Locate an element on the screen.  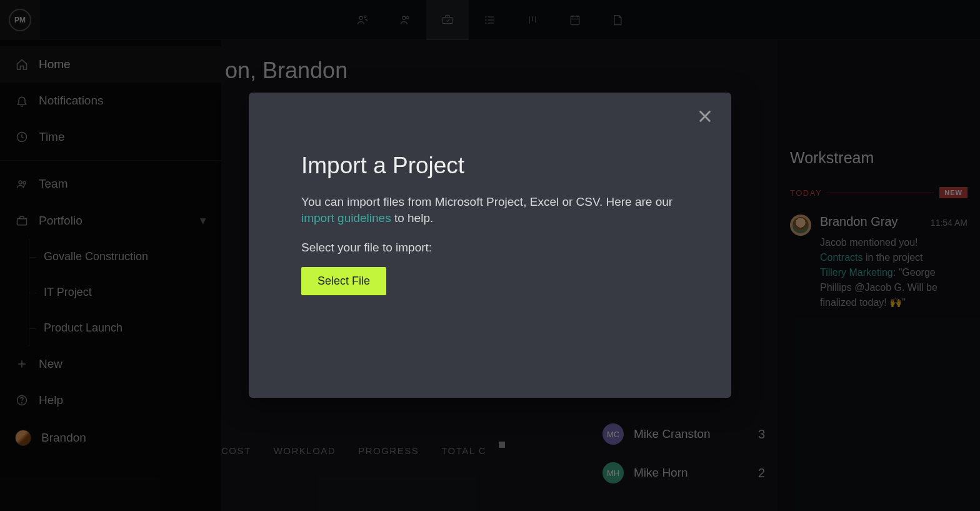
close-icon is located at coordinates (705, 116).